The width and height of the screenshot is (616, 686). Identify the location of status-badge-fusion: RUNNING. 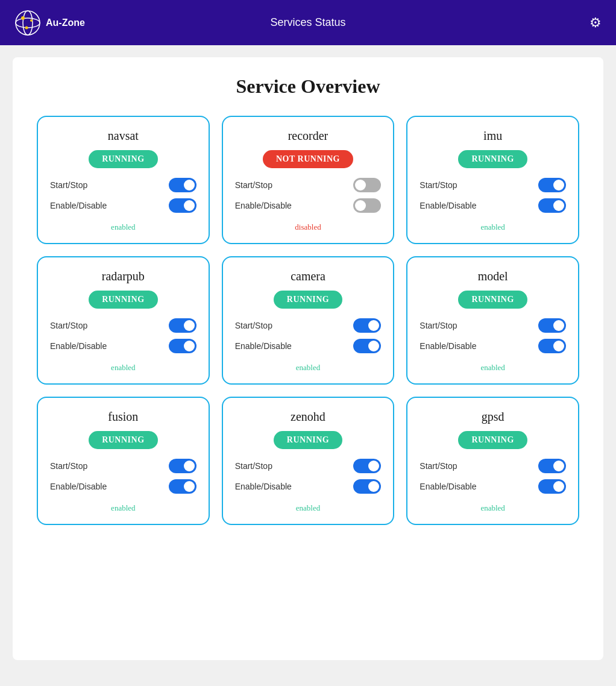
(123, 440).